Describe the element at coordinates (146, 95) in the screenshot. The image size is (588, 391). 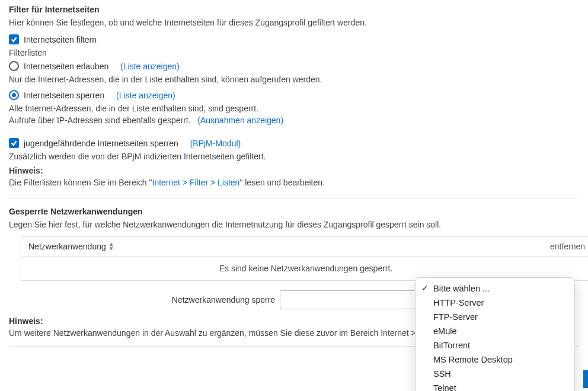
I see `block-show-list-link: (Liste anzeigen)` at that location.